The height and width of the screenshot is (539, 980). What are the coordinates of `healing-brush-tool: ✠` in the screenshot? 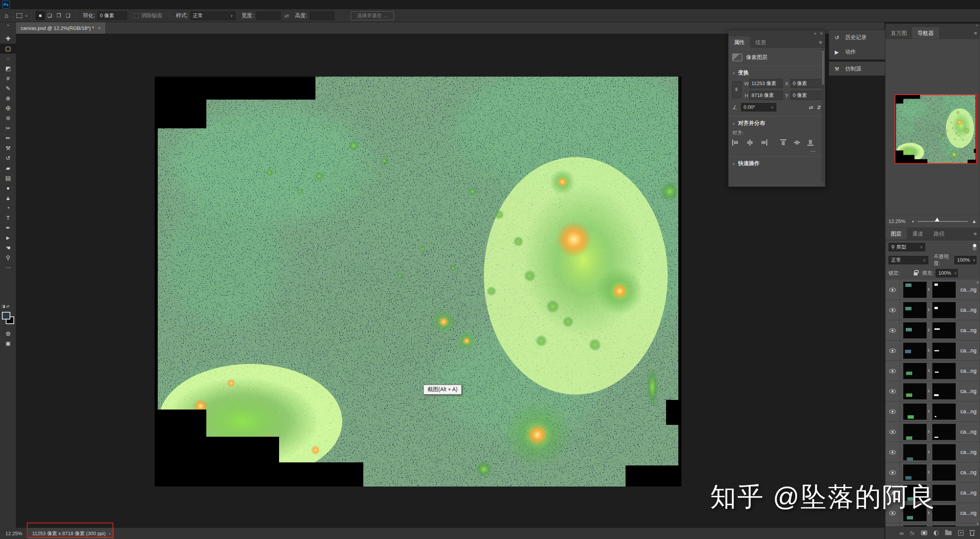 It's located at (8, 108).